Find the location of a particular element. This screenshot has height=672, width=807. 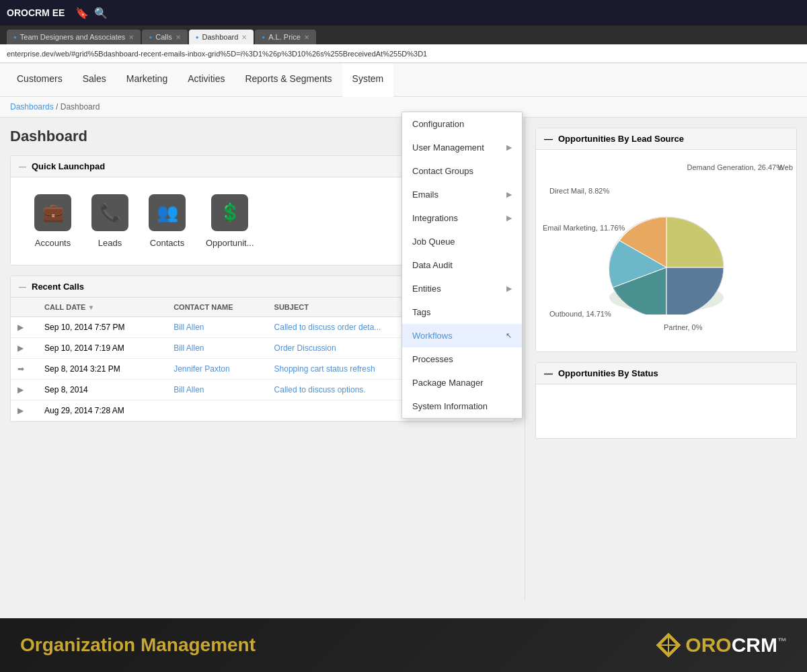

subject-link: Called to discuss order deta... is located at coordinates (328, 327).